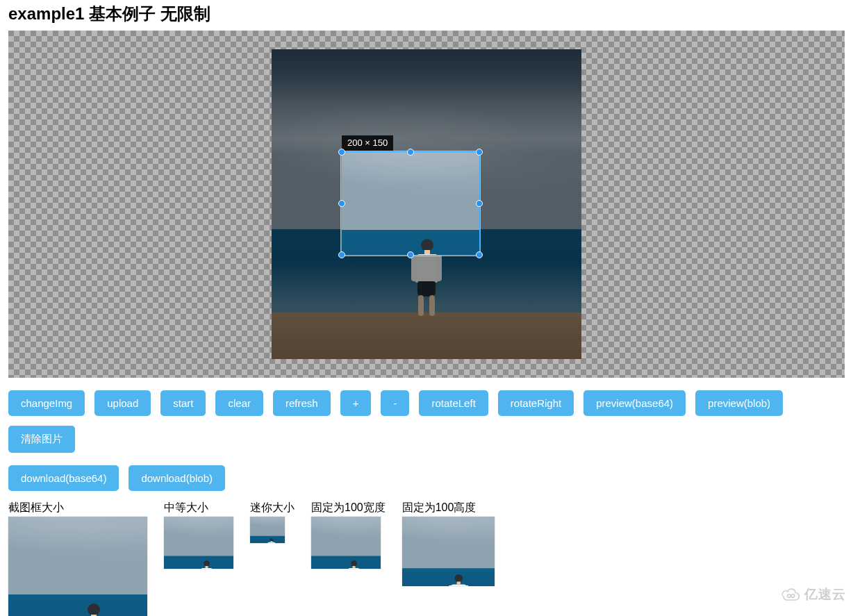 The height and width of the screenshot is (616, 853). I want to click on resize-handle-bl, so click(342, 255).